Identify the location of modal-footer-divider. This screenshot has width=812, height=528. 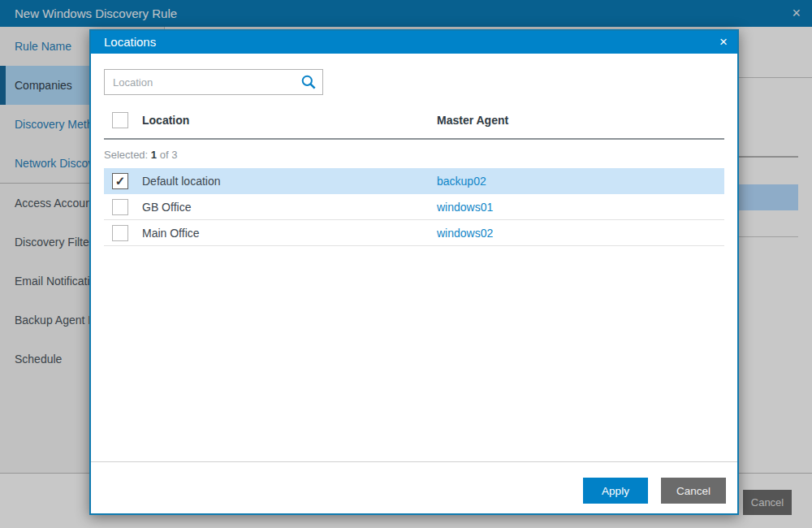
(414, 461).